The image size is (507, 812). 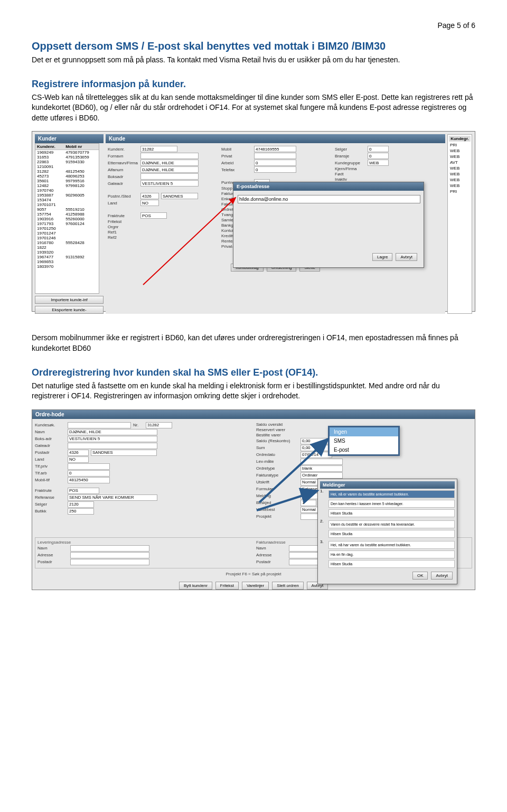 What do you see at coordinates (392, 545) in the screenshot?
I see `message-line: Hei, nå har varen du bestilte ankommet b…` at bounding box center [392, 545].